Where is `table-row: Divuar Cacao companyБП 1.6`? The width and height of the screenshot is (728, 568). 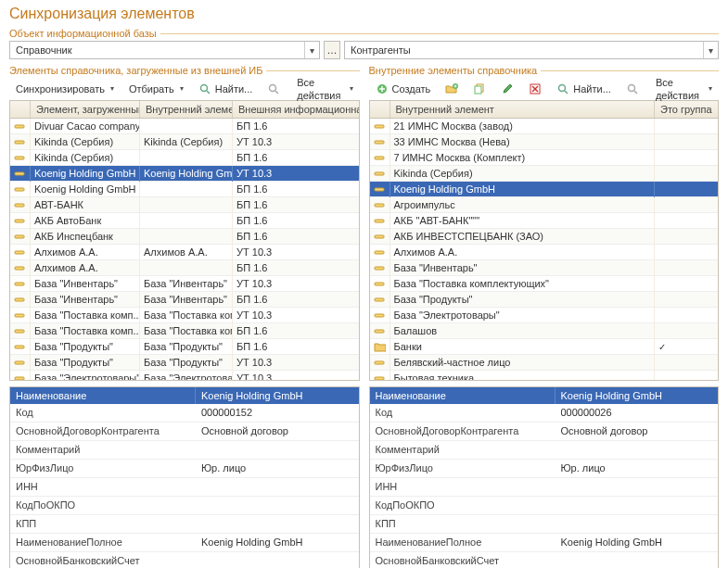 table-row: Divuar Cacao companyБП 1.6 is located at coordinates (185, 126).